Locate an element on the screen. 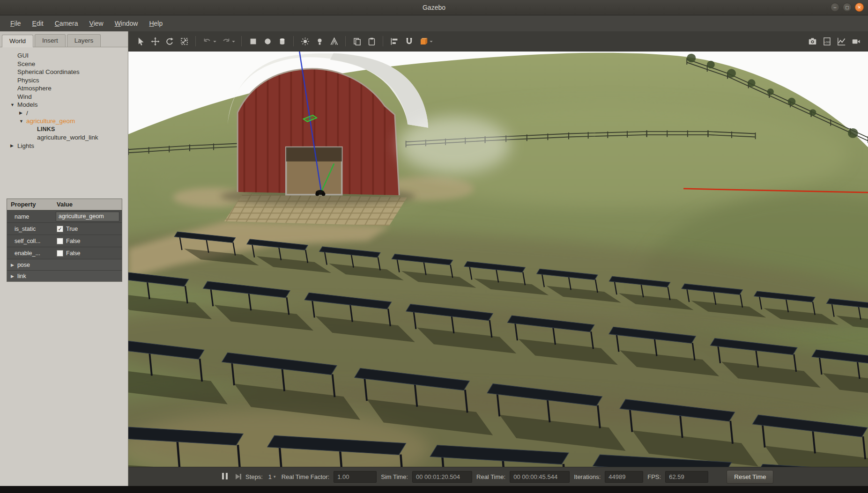 The image size is (868, 493). property-group-pose: ▶pose is located at coordinates (65, 265).